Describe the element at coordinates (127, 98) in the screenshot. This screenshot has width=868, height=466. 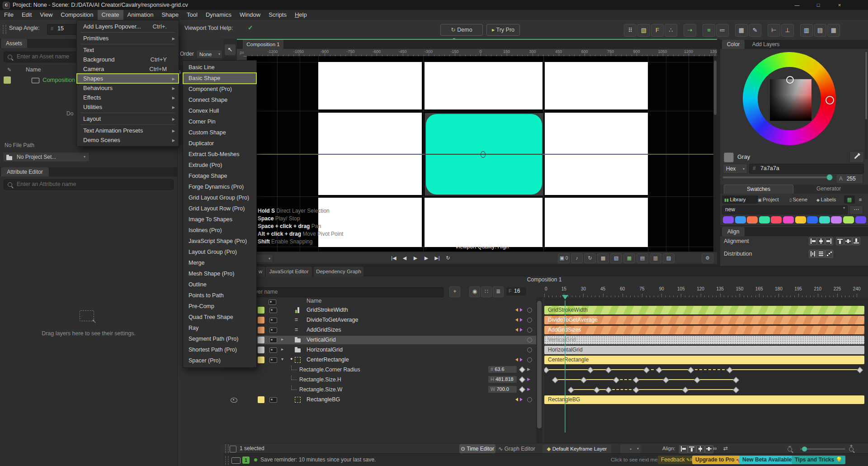
I see `create-menu-item-effects: Effects▶` at that location.